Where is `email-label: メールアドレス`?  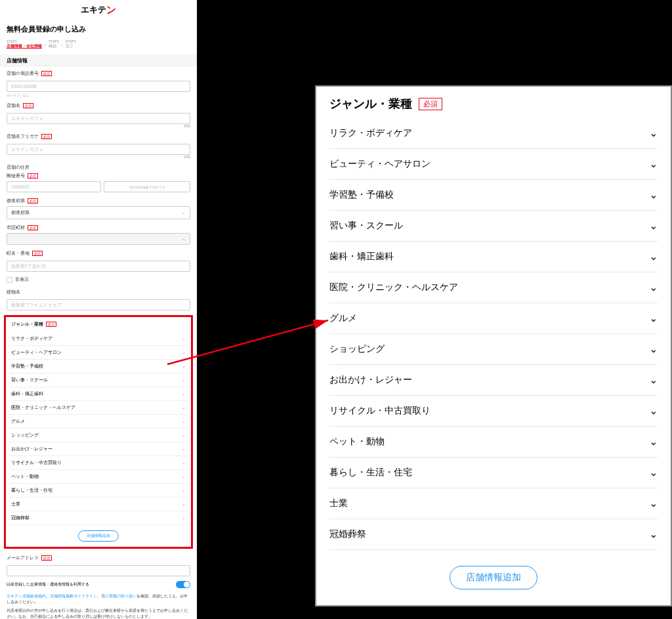 email-label: メールアドレス is located at coordinates (22, 558).